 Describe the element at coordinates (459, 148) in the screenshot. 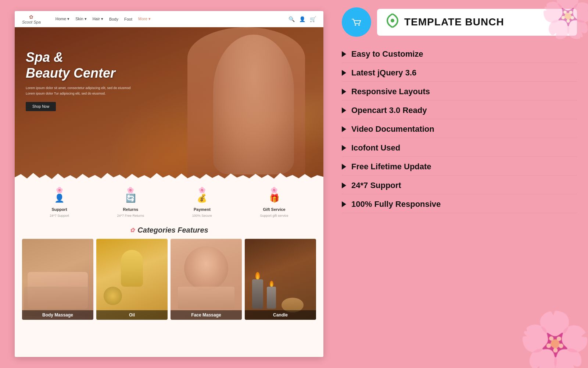

I see `feature-icofont: Icofont Used` at that location.